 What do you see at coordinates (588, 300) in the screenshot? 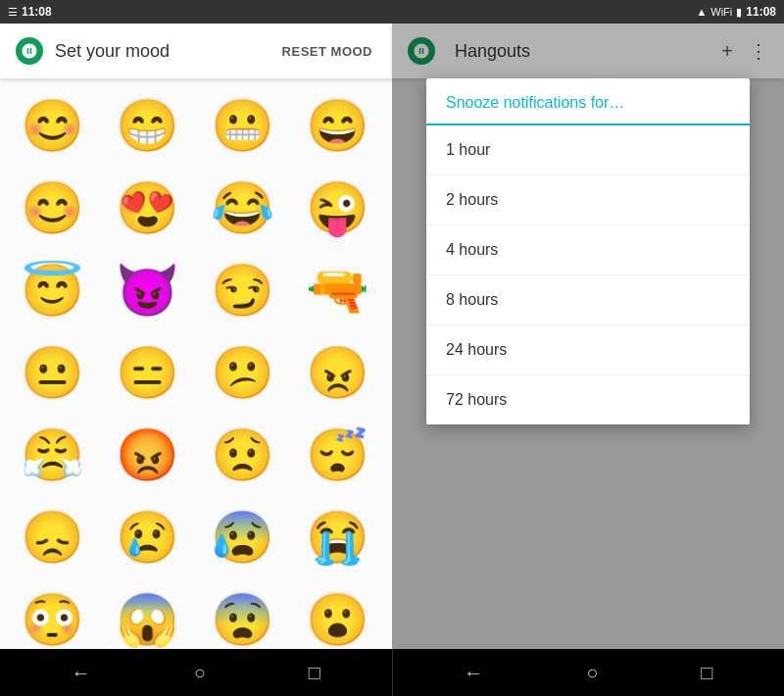
I see `snooze-option-8-hours: 8 hours` at bounding box center [588, 300].